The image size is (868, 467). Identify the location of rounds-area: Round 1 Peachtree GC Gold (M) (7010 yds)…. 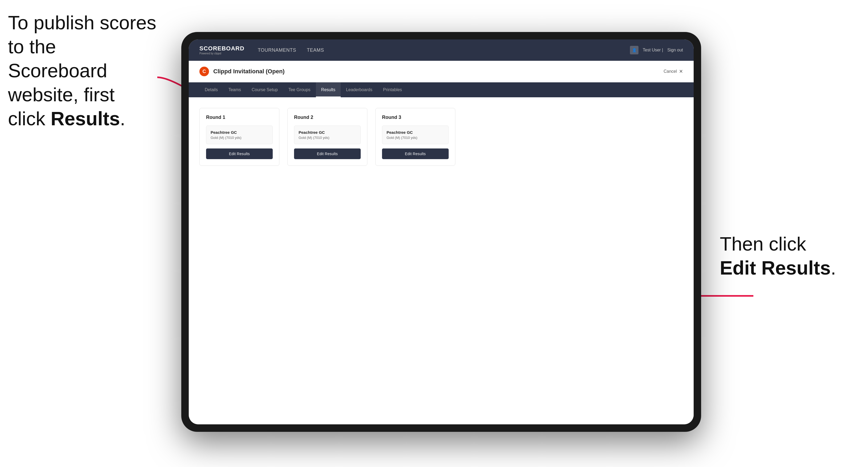
(441, 137).